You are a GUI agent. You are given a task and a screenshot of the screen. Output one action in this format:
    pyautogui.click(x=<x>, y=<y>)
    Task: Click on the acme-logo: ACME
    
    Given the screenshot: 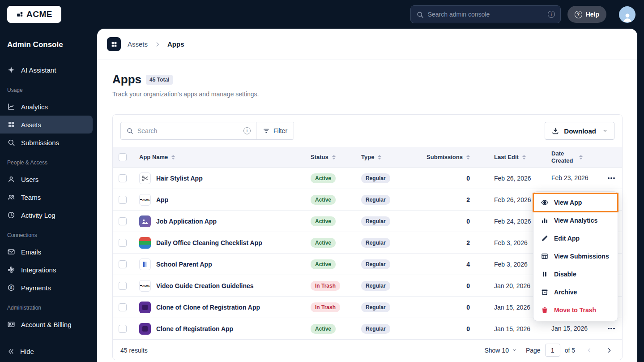 What is the action you would take?
    pyautogui.click(x=34, y=14)
    